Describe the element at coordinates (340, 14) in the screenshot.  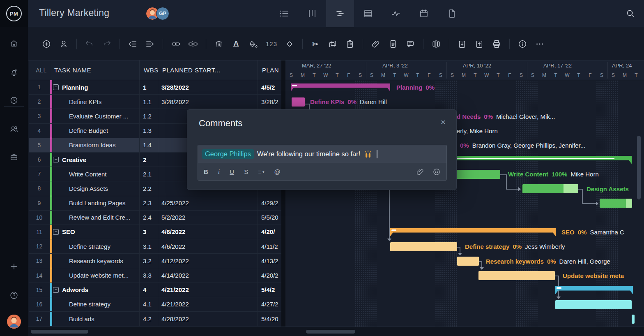
I see `view-tab-gantt-icon` at that location.